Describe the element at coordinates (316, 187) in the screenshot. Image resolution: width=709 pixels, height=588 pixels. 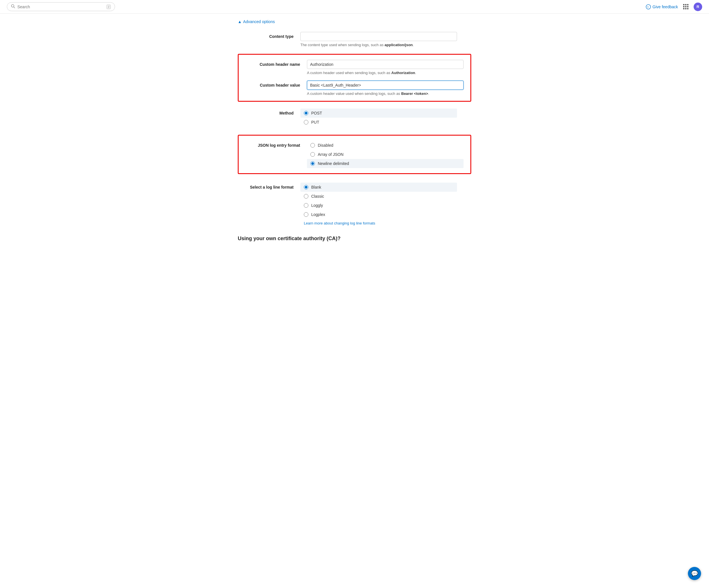
I see `log-blank-label: Blank` at that location.